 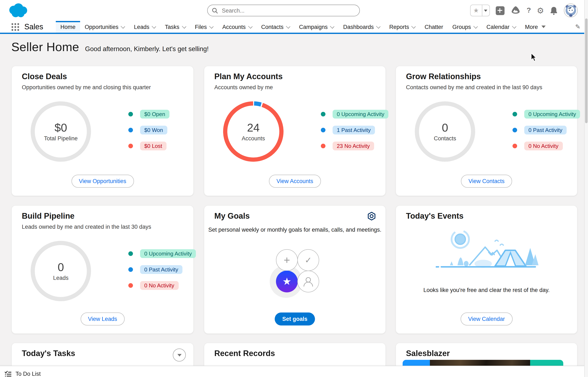 What do you see at coordinates (361, 114) in the screenshot?
I see `legend-badge: 0 Upcoming Activity` at bounding box center [361, 114].